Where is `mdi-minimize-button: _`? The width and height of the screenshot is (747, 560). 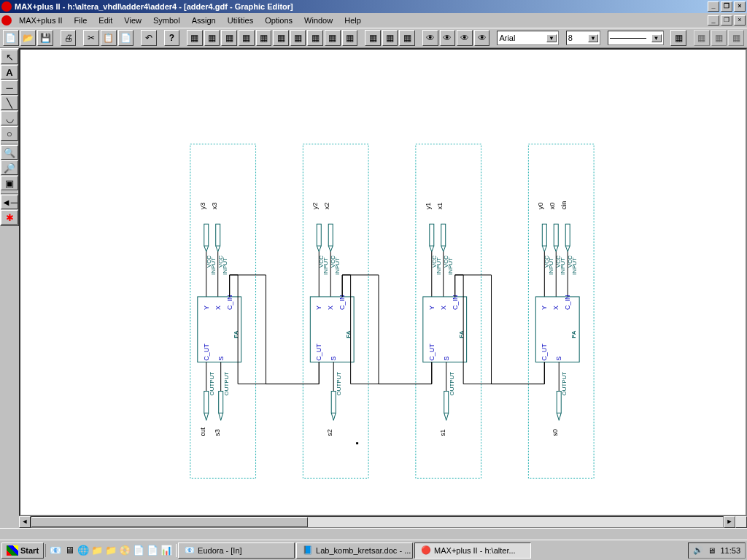
mdi-minimize-button: _ is located at coordinates (713, 20).